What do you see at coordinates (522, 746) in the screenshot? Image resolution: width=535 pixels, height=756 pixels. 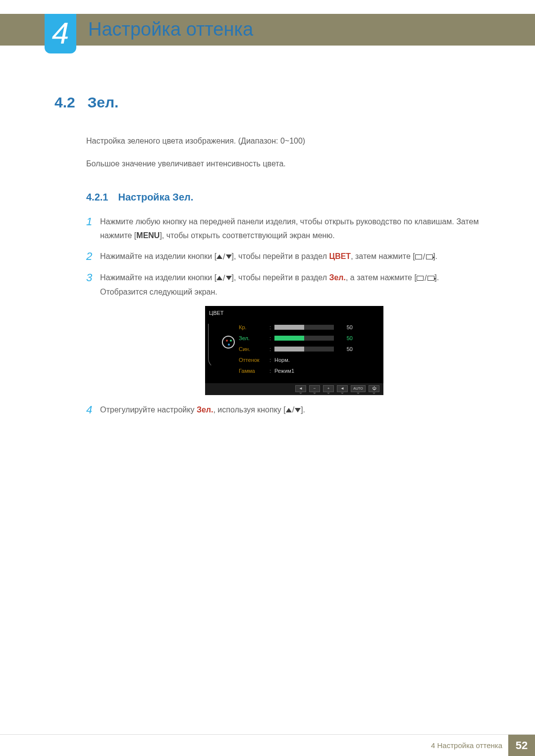 I see `footer-page-number: 52` at bounding box center [522, 746].